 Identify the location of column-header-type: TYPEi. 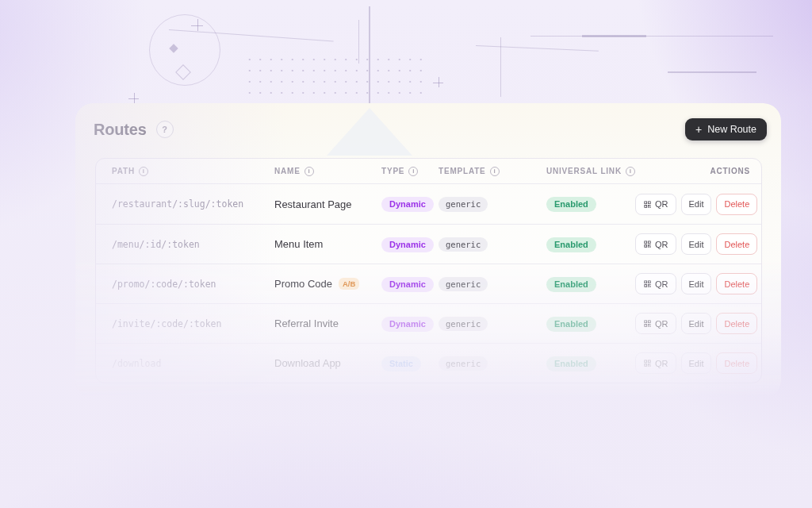
(410, 171).